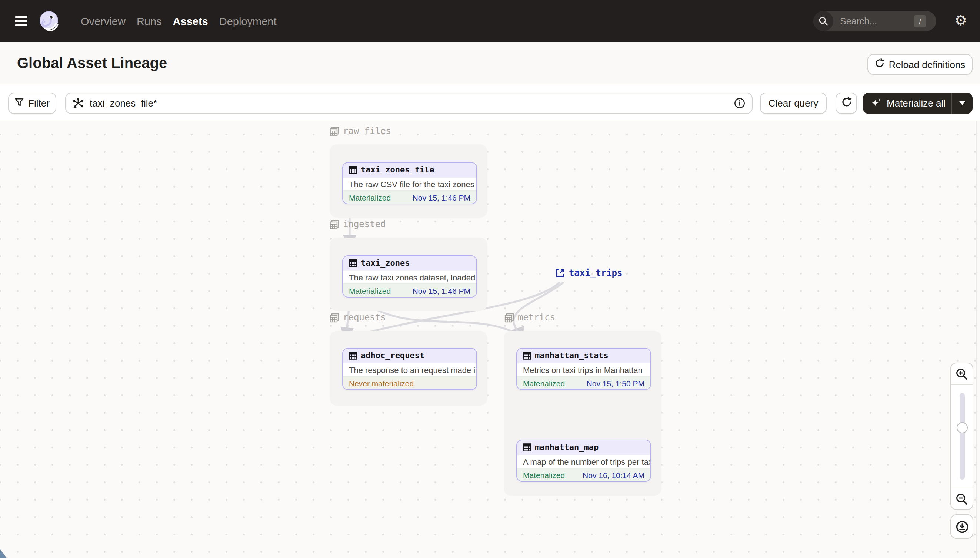  I want to click on hamburger-menu-icon, so click(21, 21).